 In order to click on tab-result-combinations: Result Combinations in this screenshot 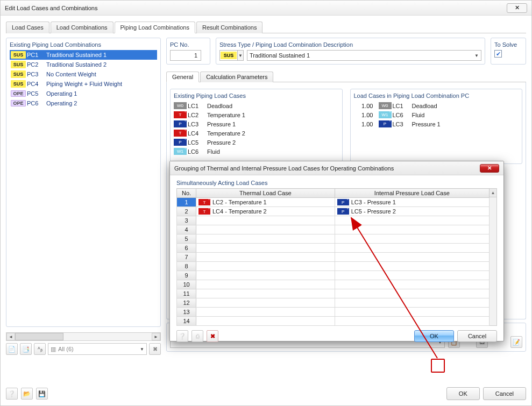, I will do `click(230, 27)`.